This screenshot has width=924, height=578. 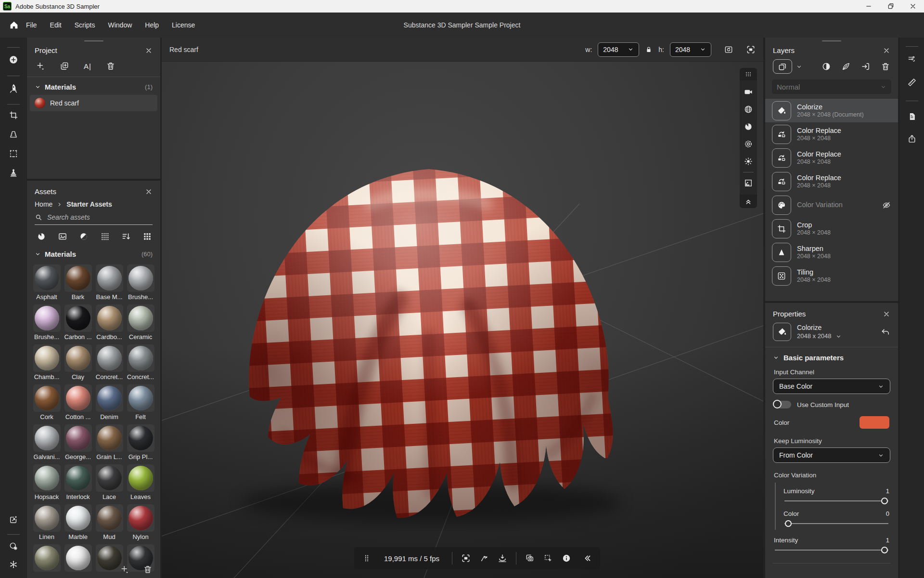 What do you see at coordinates (141, 323) in the screenshot?
I see `material-asset: Ceramic` at bounding box center [141, 323].